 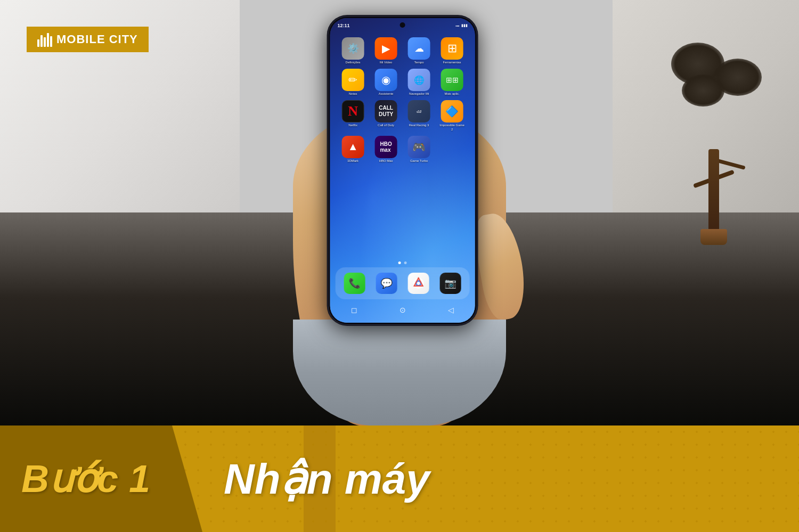 What do you see at coordinates (452, 149) in the screenshot?
I see `app-empty-wrapper` at bounding box center [452, 149].